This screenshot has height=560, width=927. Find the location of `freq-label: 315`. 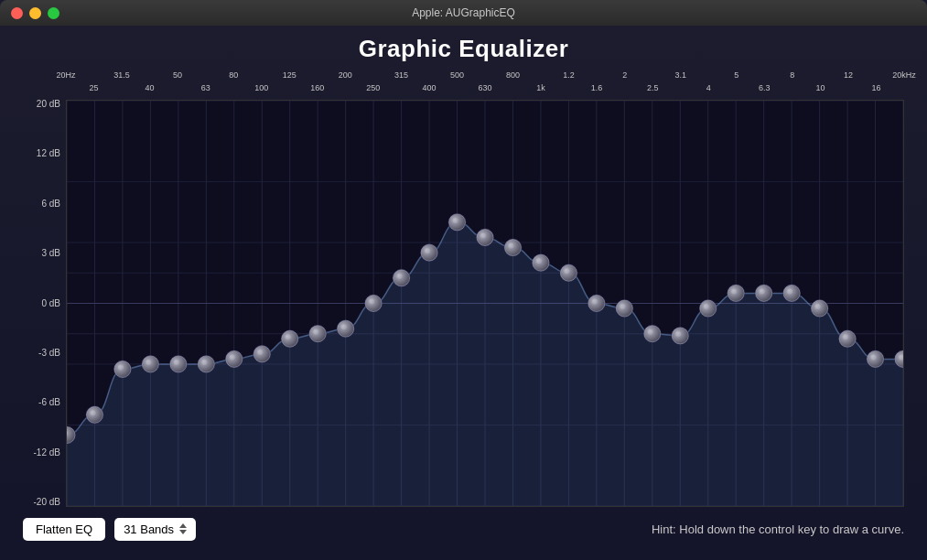

freq-label: 315 is located at coordinates (401, 75).